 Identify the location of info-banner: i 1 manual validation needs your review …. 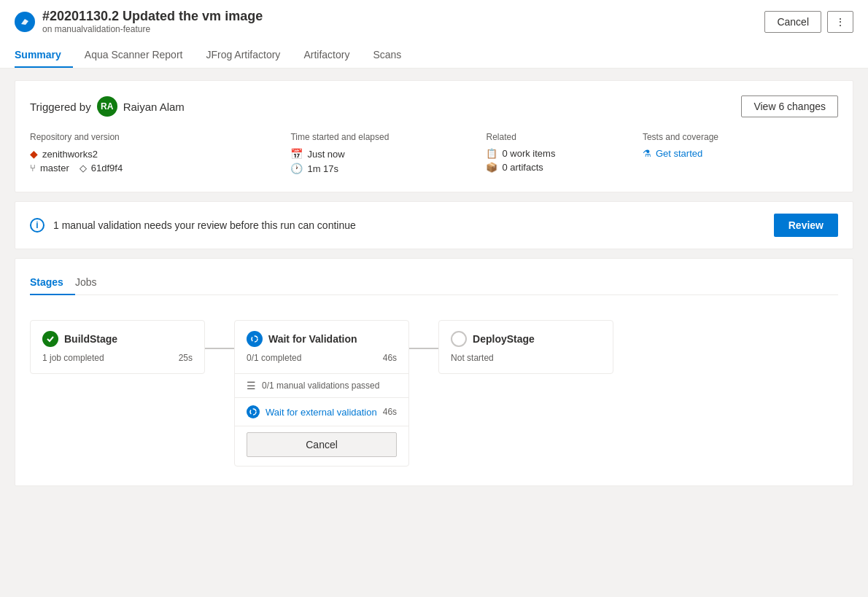
(434, 225).